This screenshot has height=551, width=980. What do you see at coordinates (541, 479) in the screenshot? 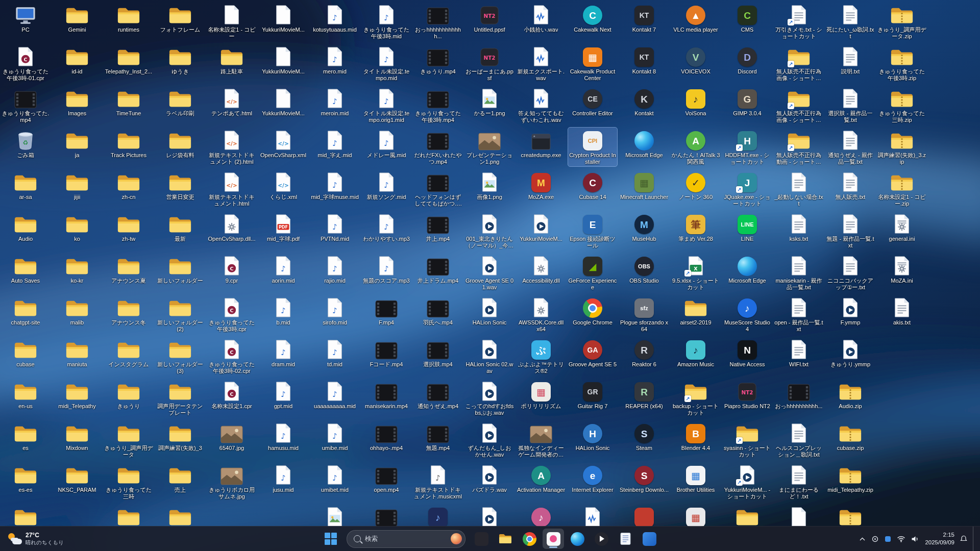
I see `desktop-icon: AActivation Manager` at bounding box center [541, 479].